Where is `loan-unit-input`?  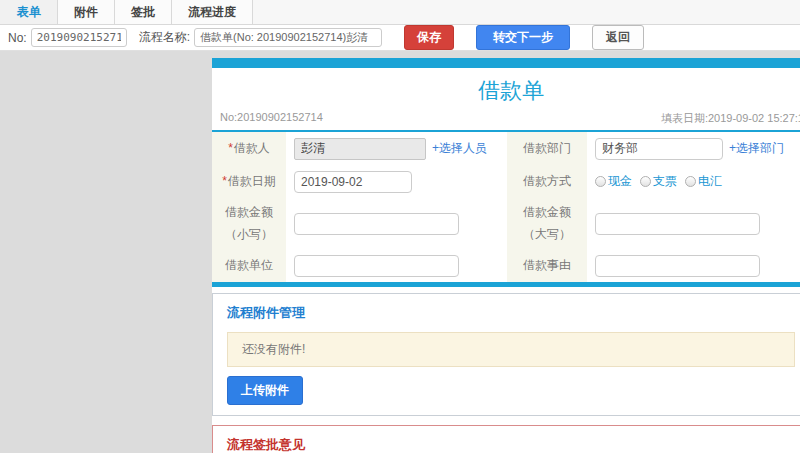
loan-unit-input is located at coordinates (376, 266).